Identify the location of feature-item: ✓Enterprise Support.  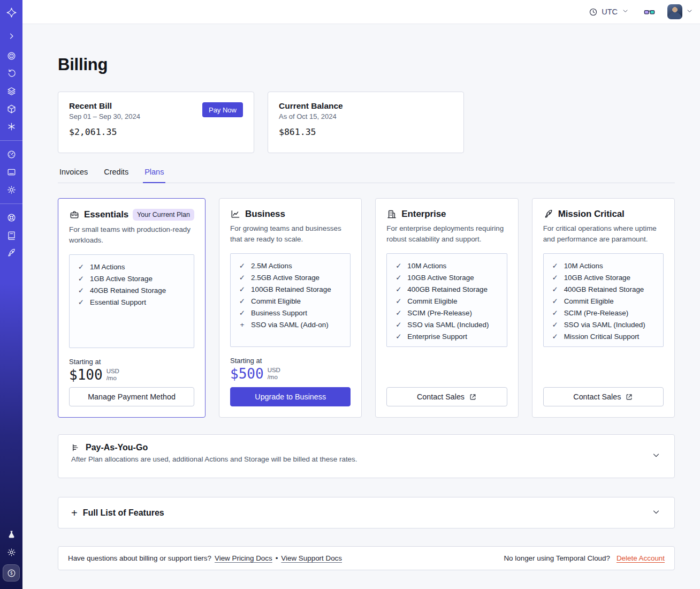
(448, 337).